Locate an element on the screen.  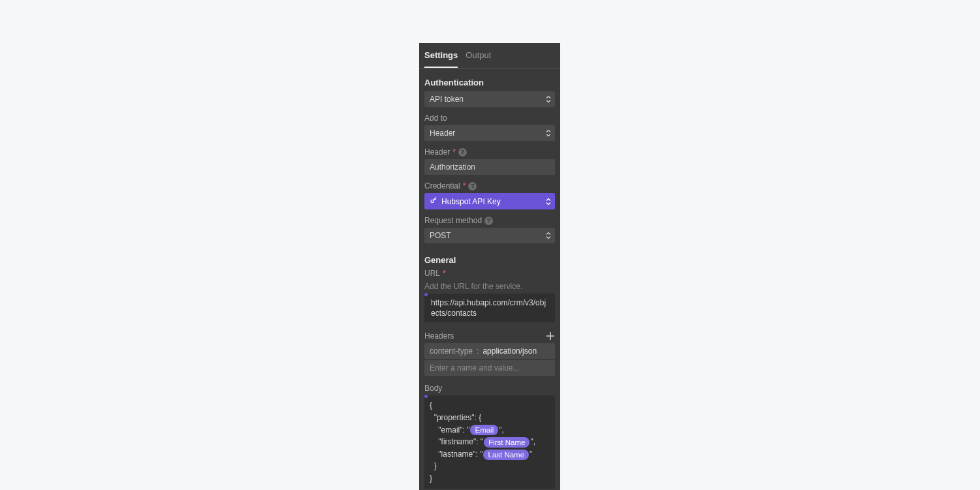
panel-content: Authentication API token Add to Header H… is located at coordinates (490, 279).